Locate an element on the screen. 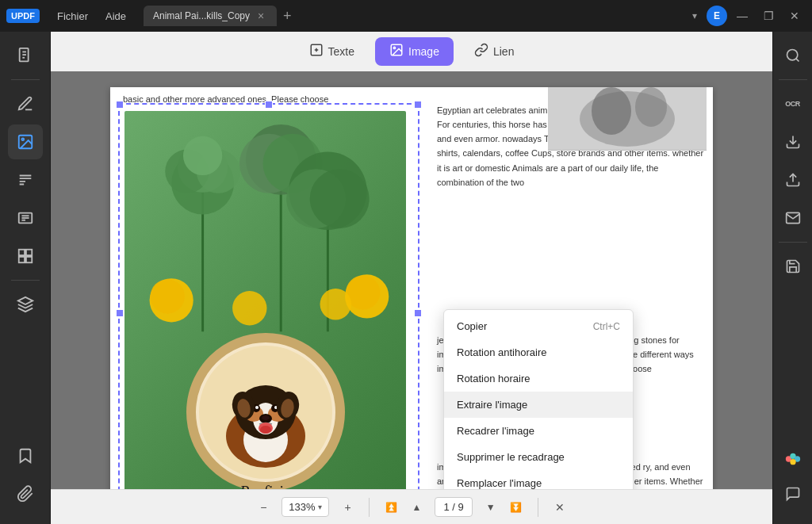 The height and width of the screenshot is (524, 812). menu-aide: Aide is located at coordinates (116, 16).